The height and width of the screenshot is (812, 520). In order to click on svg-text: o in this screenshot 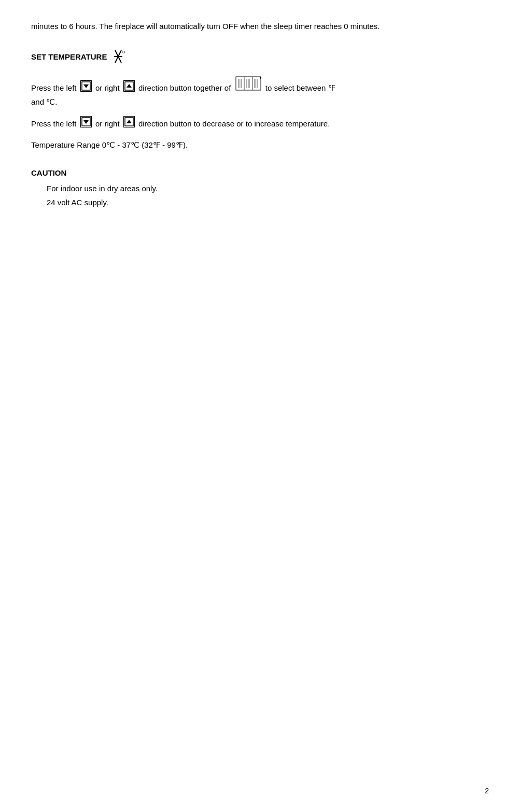, I will do `click(123, 52)`.